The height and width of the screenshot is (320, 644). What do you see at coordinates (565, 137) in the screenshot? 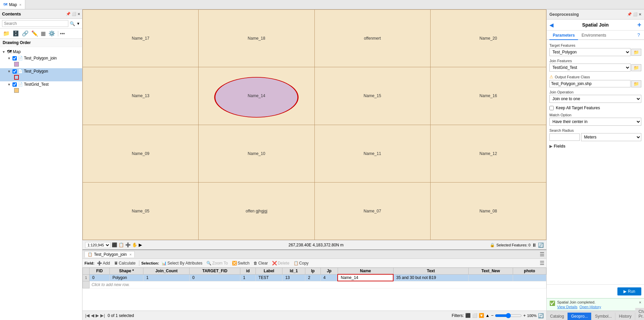
I see `search-radius-input` at bounding box center [565, 137].